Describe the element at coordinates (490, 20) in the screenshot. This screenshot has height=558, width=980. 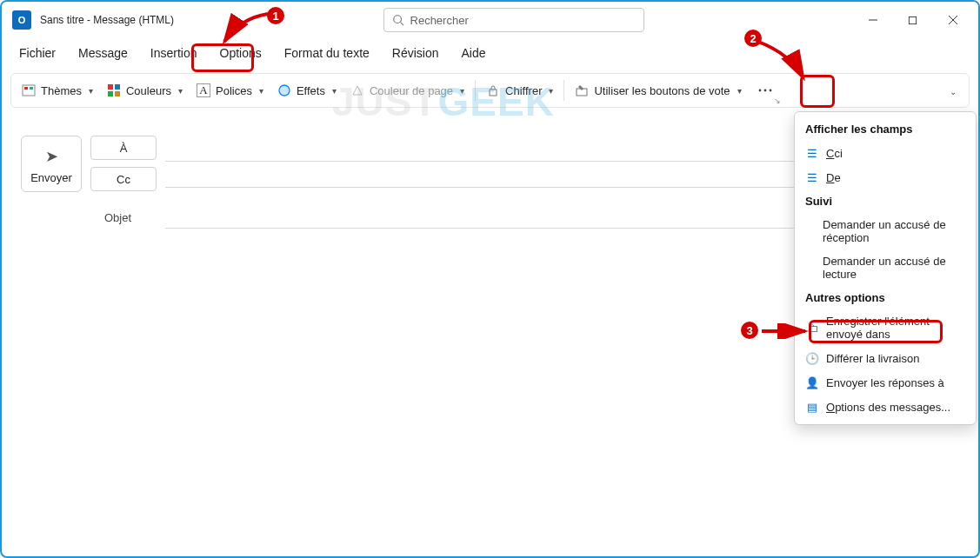
I see `title-bar: O Sans titre - Message (HTML) Rechercher` at that location.